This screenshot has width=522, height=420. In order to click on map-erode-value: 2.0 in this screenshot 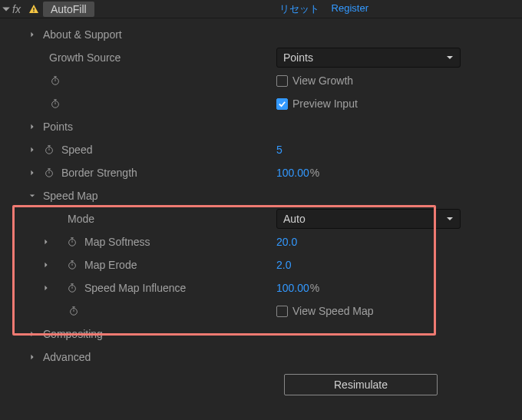, I will do `click(284, 265)`.